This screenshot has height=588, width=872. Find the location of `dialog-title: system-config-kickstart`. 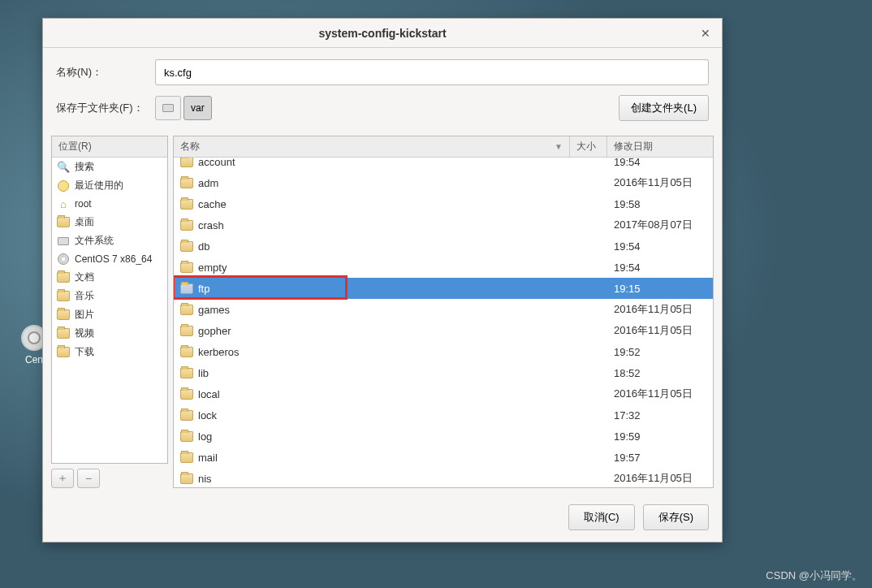

dialog-title: system-config-kickstart is located at coordinates (382, 33).